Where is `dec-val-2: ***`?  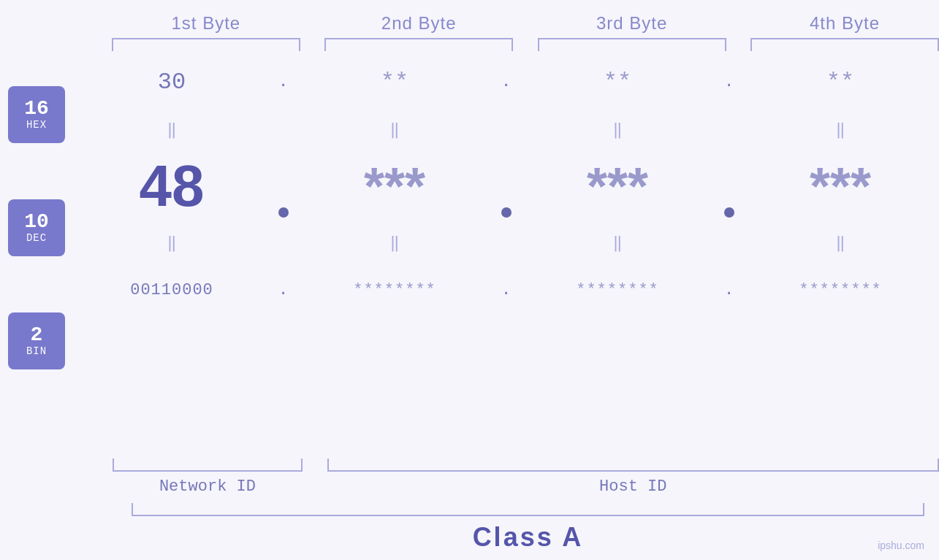 dec-val-2: *** is located at coordinates (395, 186).